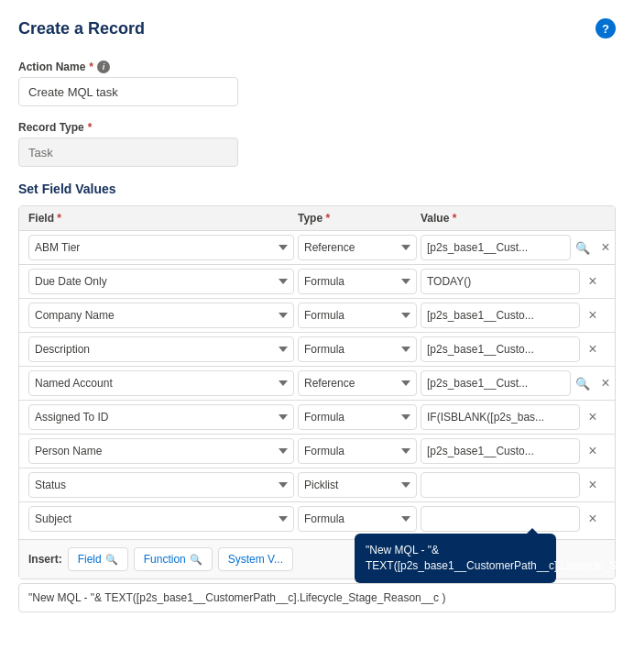  What do you see at coordinates (161, 315) in the screenshot?
I see `field-select-2: Company Name` at bounding box center [161, 315].